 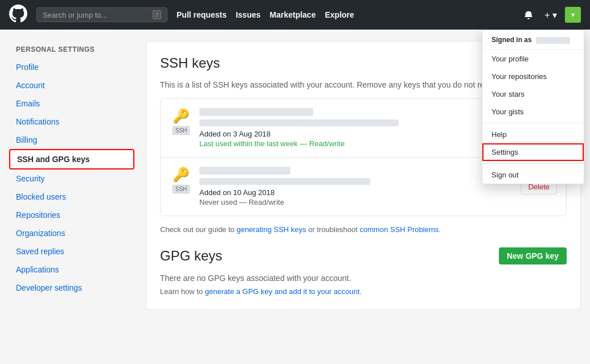 What do you see at coordinates (533, 107) in the screenshot?
I see `user-dropdown-menu: Signed in as Your profile Your repositor…` at bounding box center [533, 107].